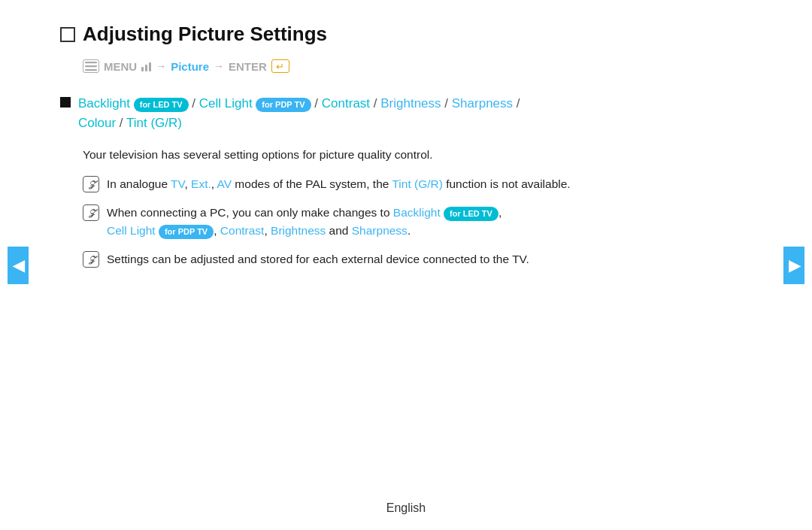 This screenshot has height=530, width=812. Describe the element at coordinates (429, 259) in the screenshot. I see `note-text-3: Settings can be adjusted and stored for …` at that location.